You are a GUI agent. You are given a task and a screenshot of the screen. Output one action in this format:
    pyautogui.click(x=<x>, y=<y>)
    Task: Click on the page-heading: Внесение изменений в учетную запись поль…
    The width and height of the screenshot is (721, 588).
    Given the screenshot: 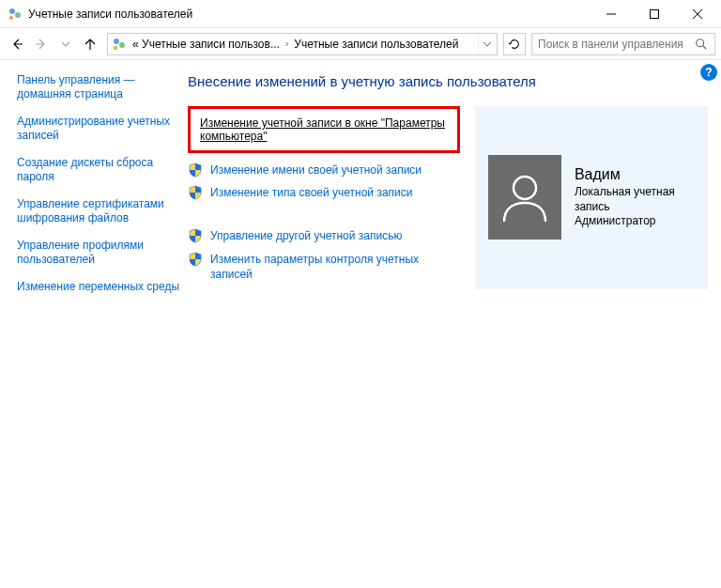 What is the action you would take?
    pyautogui.click(x=448, y=81)
    